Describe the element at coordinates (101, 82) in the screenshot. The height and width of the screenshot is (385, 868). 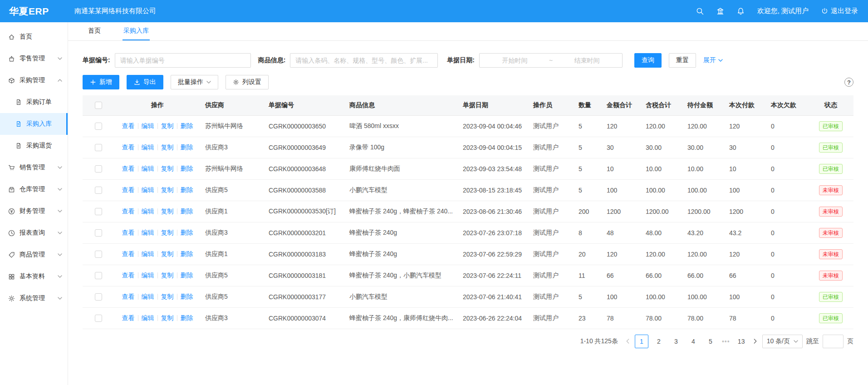
I see `add-button: 新增` at that location.